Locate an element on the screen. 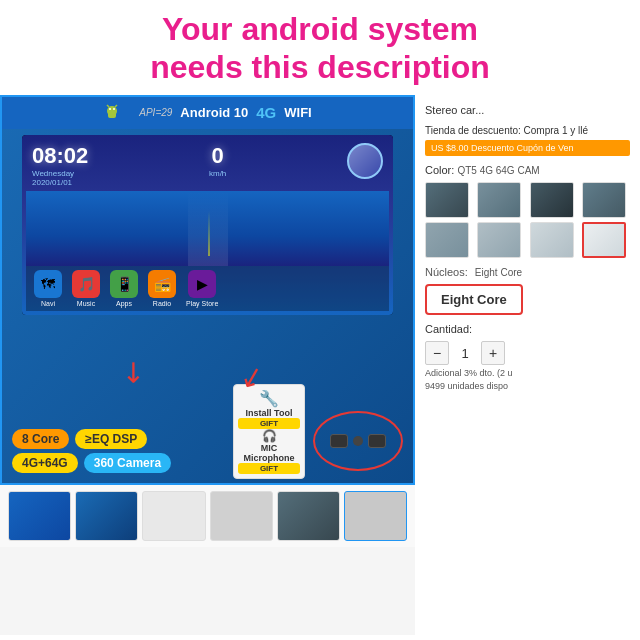  stock-text: 9499 unidades dispo is located at coordinates (528, 386).